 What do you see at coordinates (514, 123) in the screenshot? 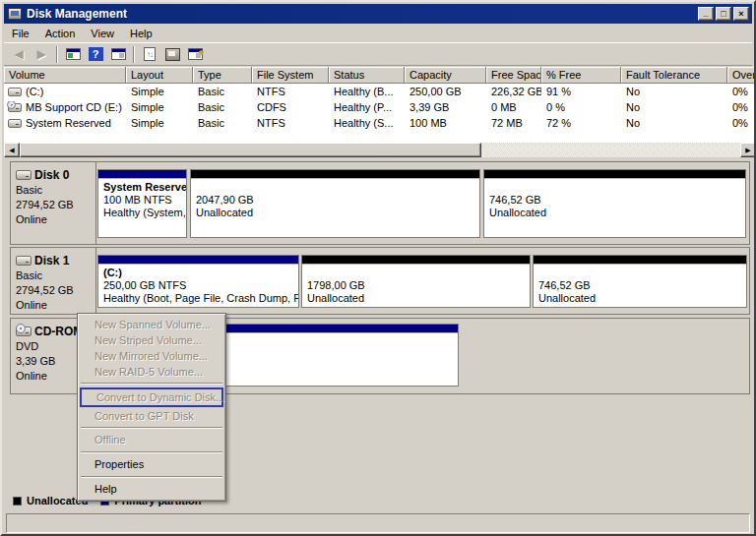
I see `cell-free-space: 72 MB` at bounding box center [514, 123].